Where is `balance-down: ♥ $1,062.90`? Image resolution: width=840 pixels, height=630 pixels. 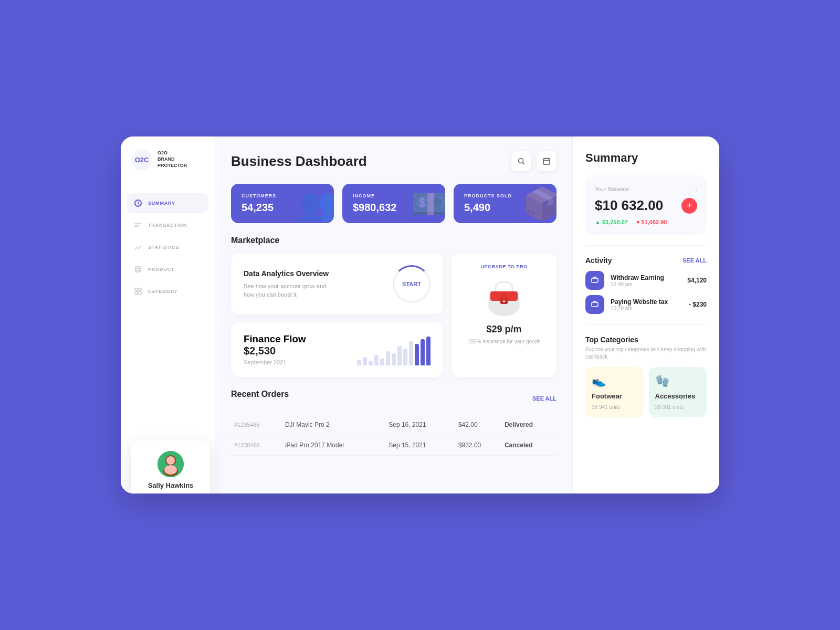
balance-down: ♥ $1,062.90 is located at coordinates (652, 222).